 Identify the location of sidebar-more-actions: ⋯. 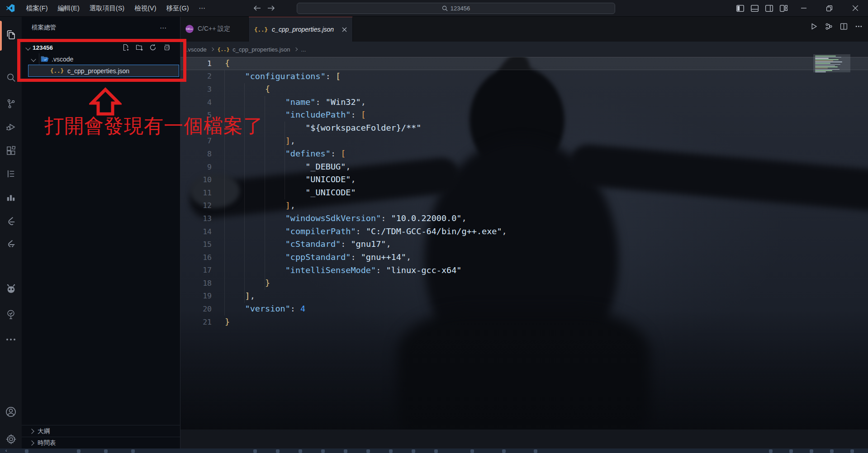
(164, 28).